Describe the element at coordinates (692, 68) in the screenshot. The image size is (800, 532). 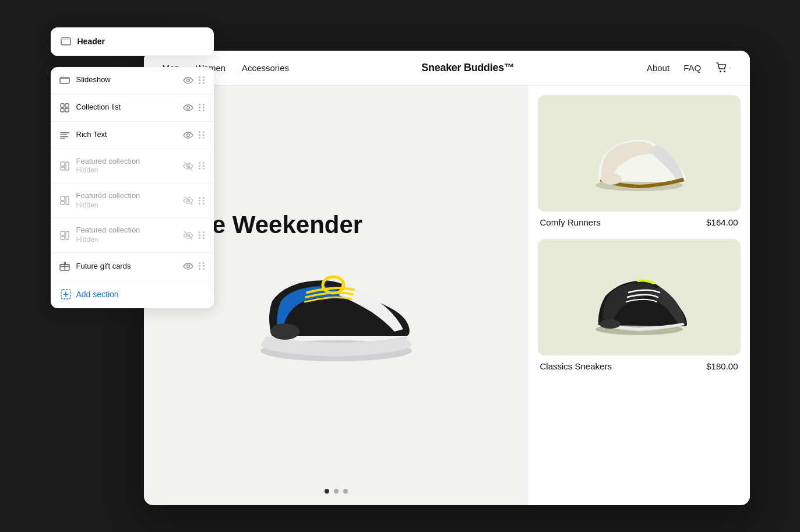
I see `nav-faq: FAQ` at that location.